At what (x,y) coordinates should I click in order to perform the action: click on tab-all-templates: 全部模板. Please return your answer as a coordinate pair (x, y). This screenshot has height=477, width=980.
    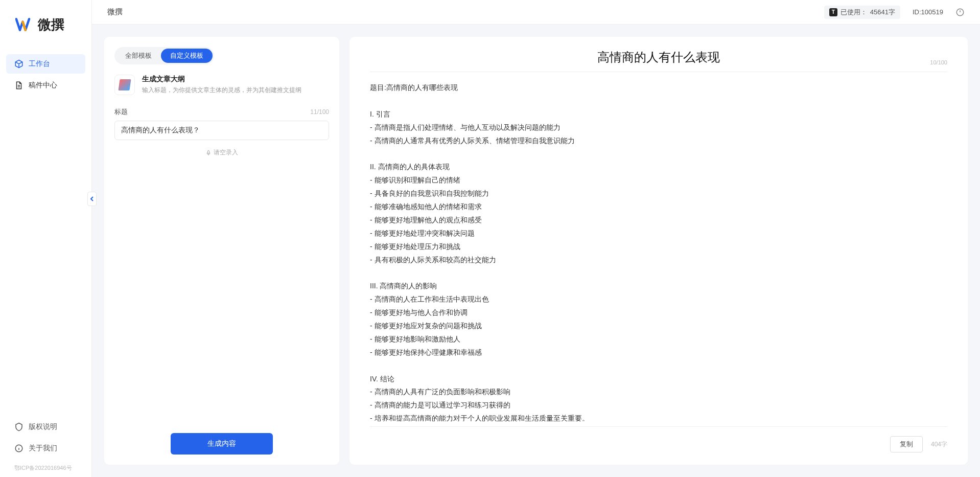
    Looking at the image, I should click on (138, 56).